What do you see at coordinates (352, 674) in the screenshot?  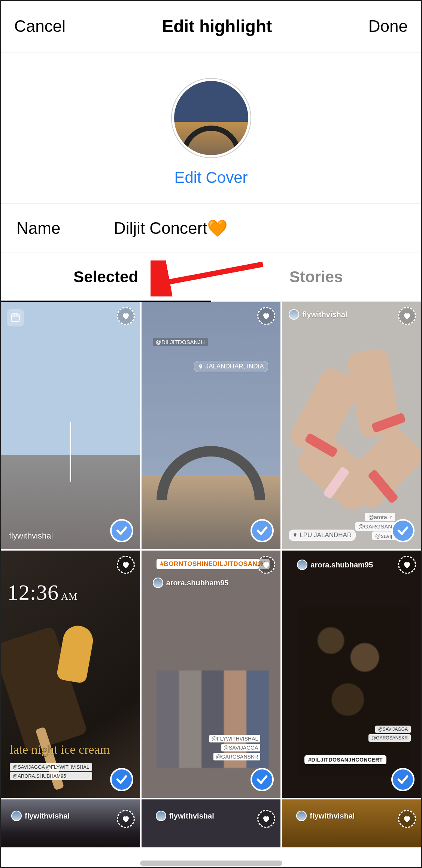 I see `story-thumbnail: arora.shubham95 #DILJITDOSANJHCONCERT @S…` at bounding box center [352, 674].